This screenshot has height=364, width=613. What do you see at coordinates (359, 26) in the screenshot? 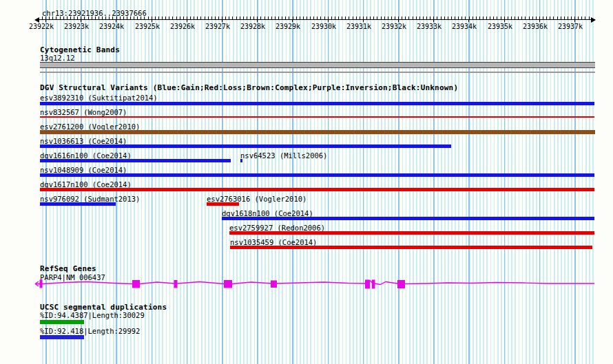
I see `axis-tick: 23931k` at bounding box center [359, 26].